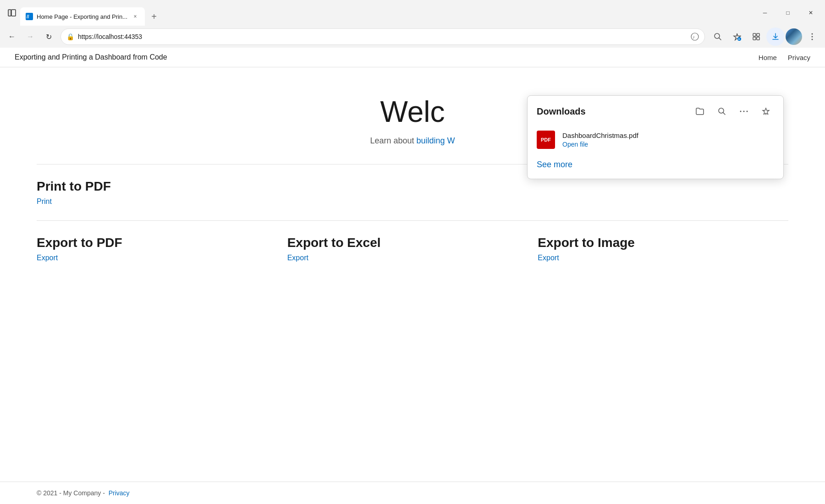 This screenshot has width=825, height=504. What do you see at coordinates (668, 140) in the screenshot?
I see `download-file-info: DashboardChristmas.pdf Open file` at bounding box center [668, 140].